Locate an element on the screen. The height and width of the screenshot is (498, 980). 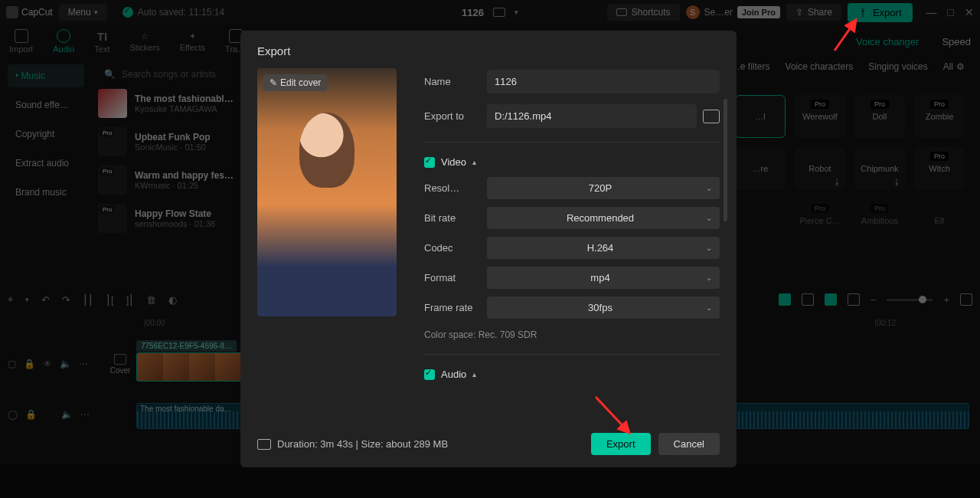
edit-cover-button: ✎Edit cover is located at coordinates (296, 83).